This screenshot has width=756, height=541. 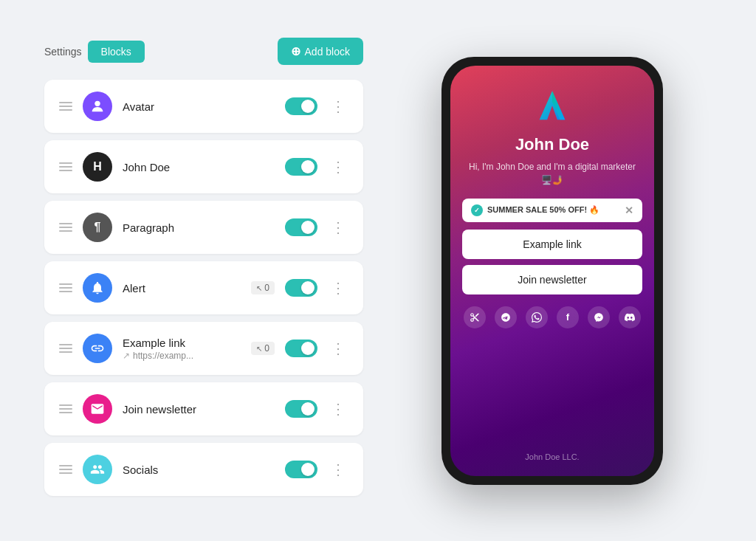 I want to click on top-bar: Settings Blocks ⊕ Add block, so click(x=204, y=52).